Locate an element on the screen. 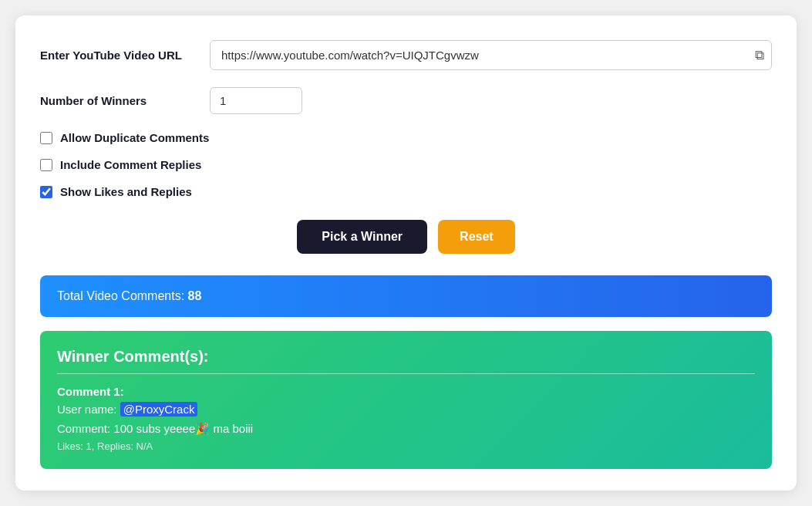 The height and width of the screenshot is (506, 812). show-likes-row: Show Likes and Replies is located at coordinates (406, 191).